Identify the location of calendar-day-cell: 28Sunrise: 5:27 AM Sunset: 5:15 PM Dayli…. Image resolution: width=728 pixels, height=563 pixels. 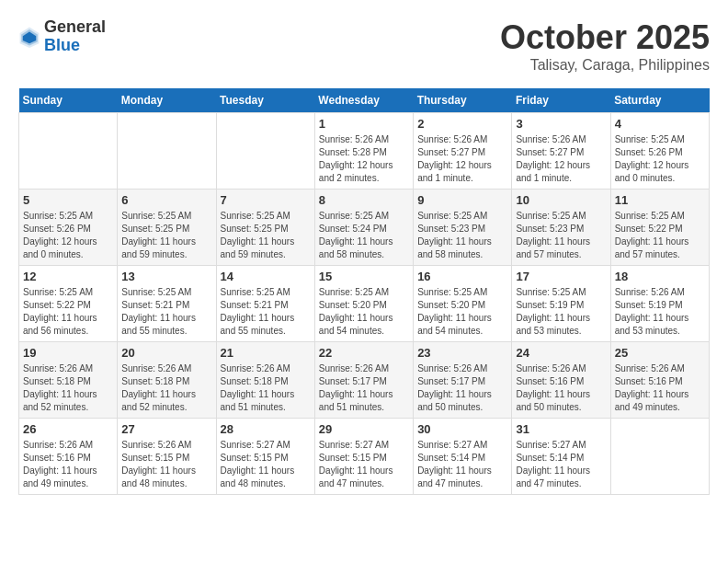
(265, 456).